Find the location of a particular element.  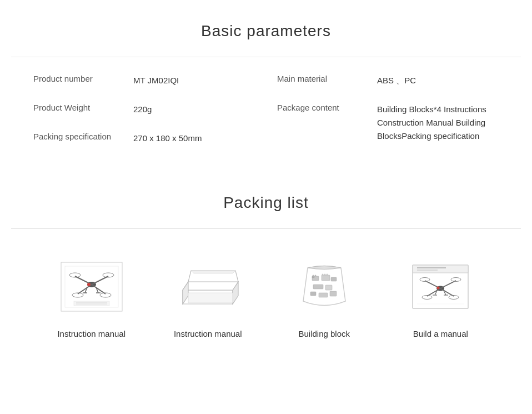

box-tray-icon is located at coordinates (208, 287).